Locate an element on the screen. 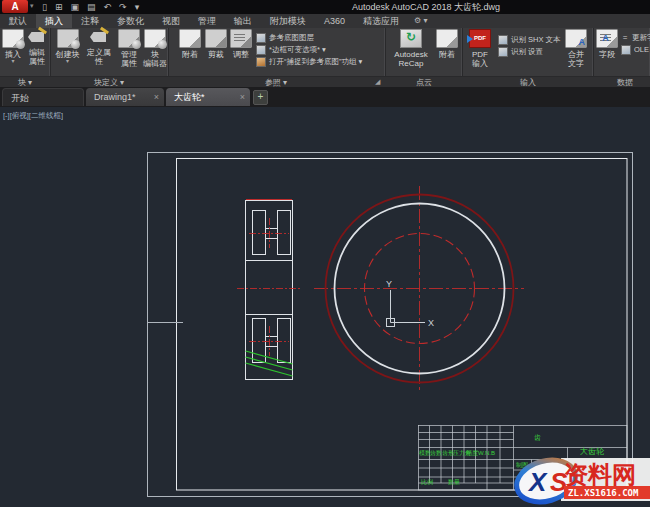 This screenshot has width=650, height=507. file-tab-start-label: 开始 is located at coordinates (20, 98).